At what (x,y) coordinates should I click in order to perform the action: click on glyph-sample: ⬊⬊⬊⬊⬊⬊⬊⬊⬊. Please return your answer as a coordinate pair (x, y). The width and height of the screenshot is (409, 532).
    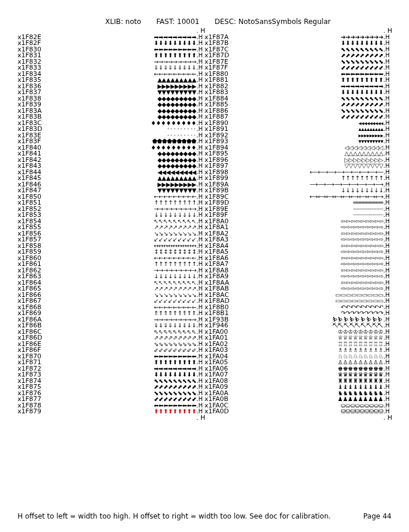
    Looking at the image, I should click on (311, 62).